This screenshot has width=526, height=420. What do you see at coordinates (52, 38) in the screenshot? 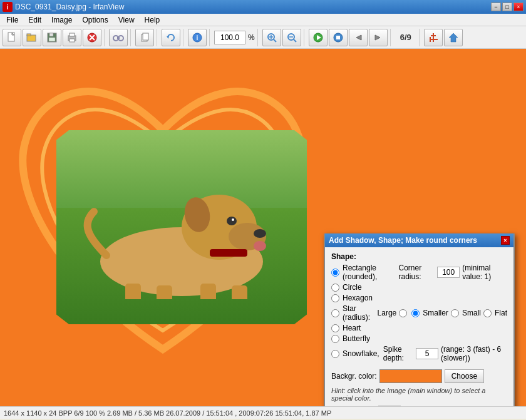
I see `tb-save-button` at bounding box center [52, 38].